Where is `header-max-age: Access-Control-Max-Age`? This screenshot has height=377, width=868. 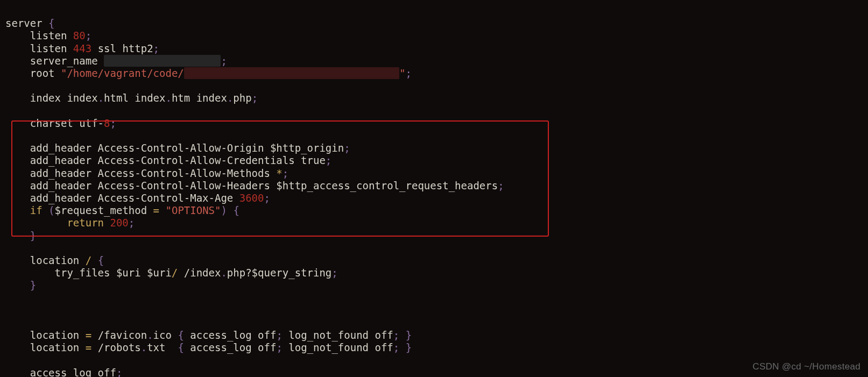
header-max-age: Access-Control-Max-Age is located at coordinates (169, 198).